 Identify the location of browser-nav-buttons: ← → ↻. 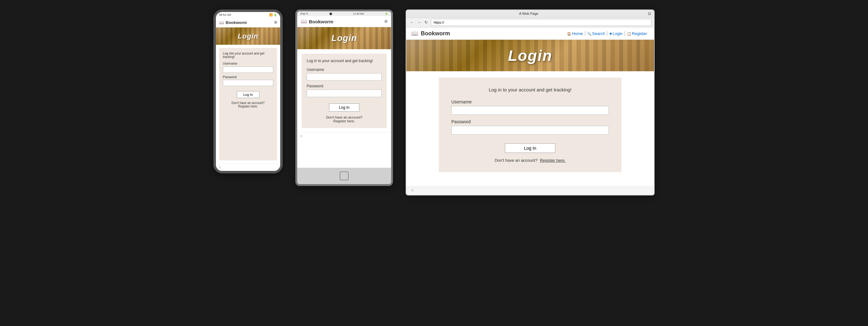
(419, 22).